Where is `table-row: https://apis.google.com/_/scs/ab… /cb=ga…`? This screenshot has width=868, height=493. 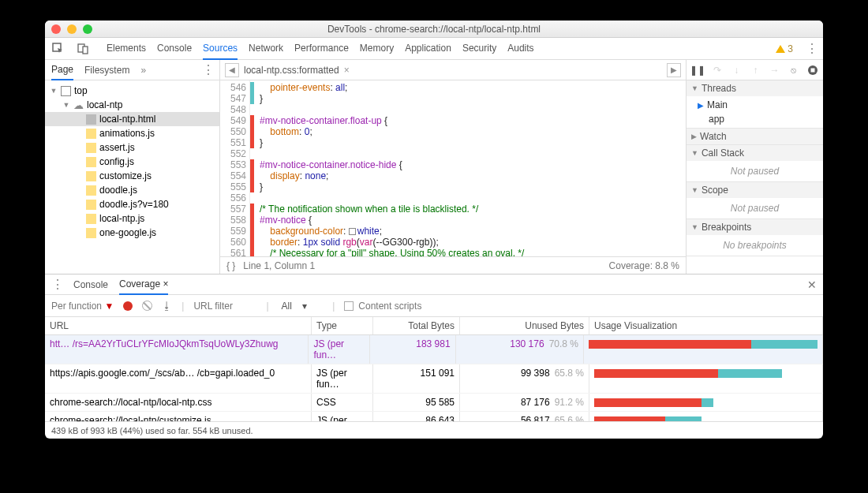 table-row: https://apis.google.com/_/scs/ab… /cb=ga… is located at coordinates (434, 379).